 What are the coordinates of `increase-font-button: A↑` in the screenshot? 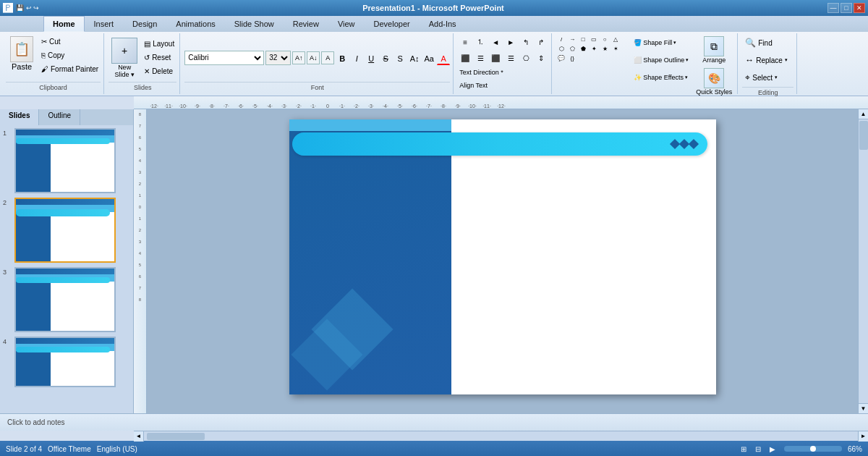 It's located at (299, 58).